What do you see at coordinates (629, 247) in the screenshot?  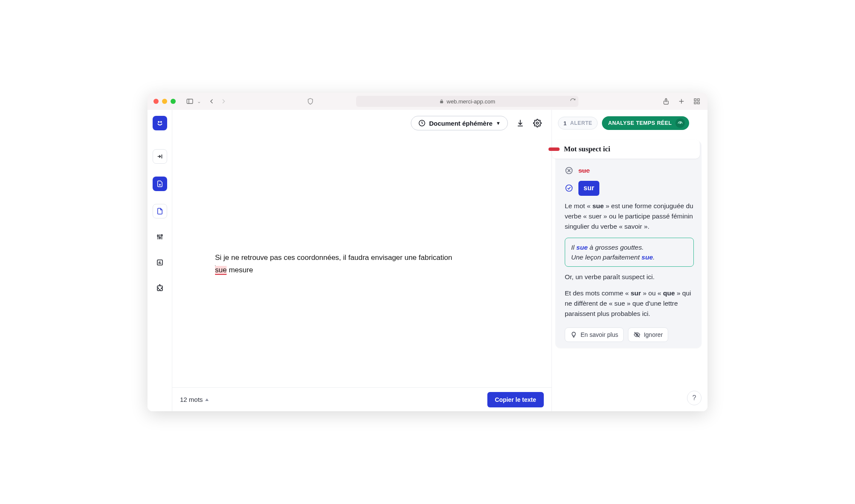 I see `example-line-1: Il sue à grosses gouttes.` at bounding box center [629, 247].